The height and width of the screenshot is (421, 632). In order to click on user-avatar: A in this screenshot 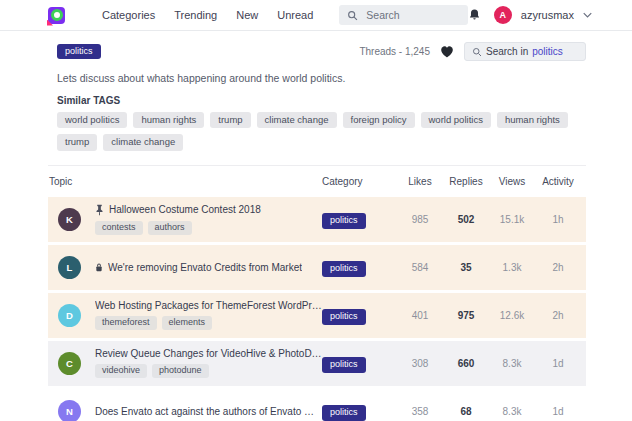, I will do `click(503, 15)`.